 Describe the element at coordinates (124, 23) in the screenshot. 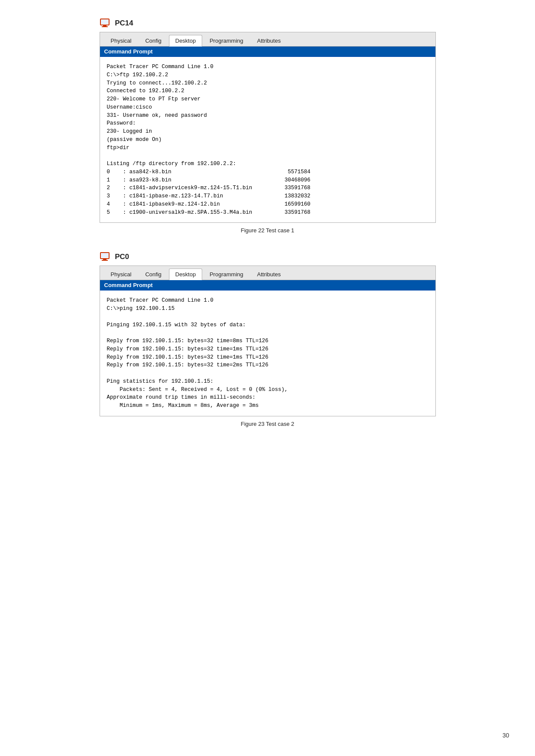

I see `figure1-device-name: PC14` at that location.